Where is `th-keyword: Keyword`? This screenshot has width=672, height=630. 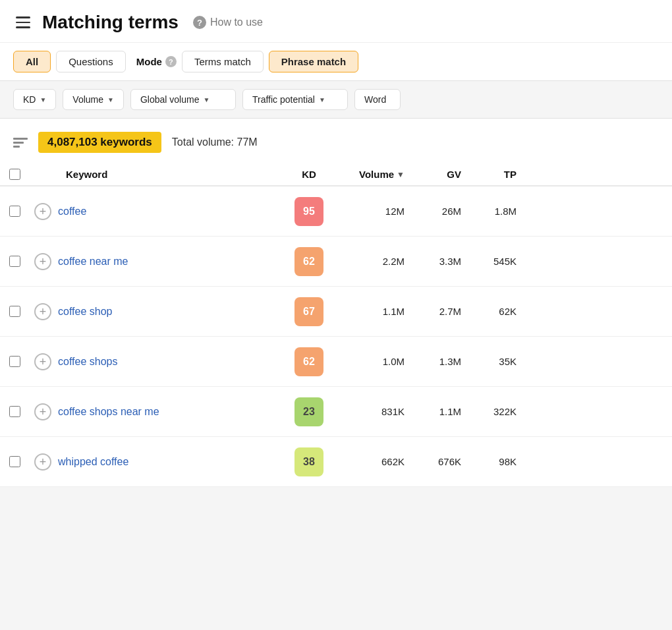 th-keyword: Keyword is located at coordinates (154, 174).